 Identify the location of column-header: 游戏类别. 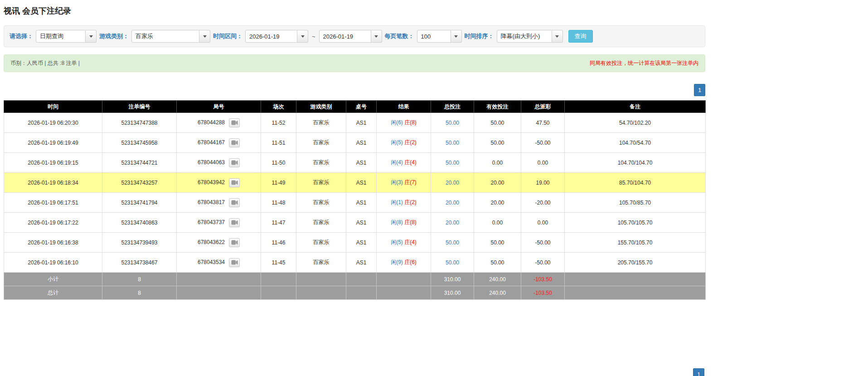
(321, 107).